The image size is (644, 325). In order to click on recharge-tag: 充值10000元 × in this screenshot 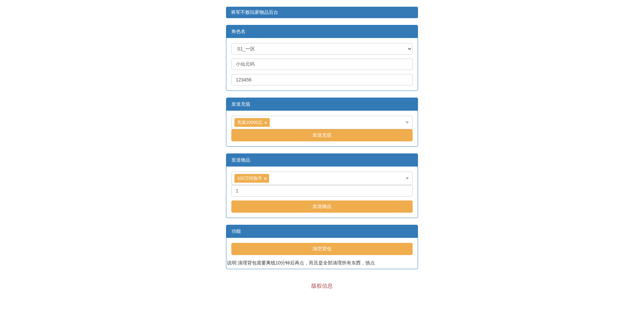, I will do `click(252, 122)`.